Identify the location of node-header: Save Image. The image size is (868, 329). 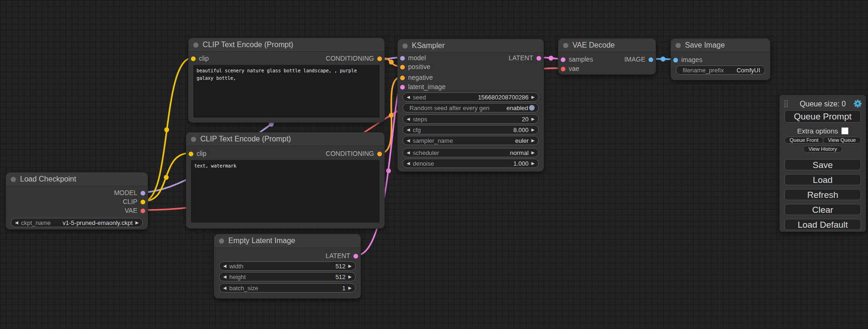
(720, 46).